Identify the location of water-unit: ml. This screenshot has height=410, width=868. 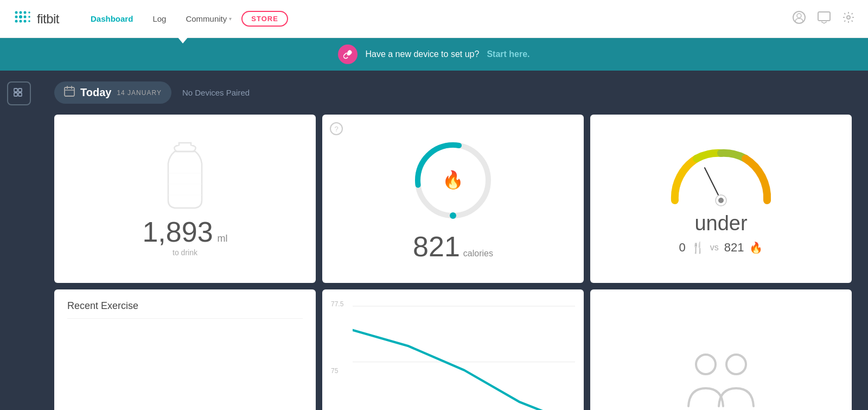
(222, 239).